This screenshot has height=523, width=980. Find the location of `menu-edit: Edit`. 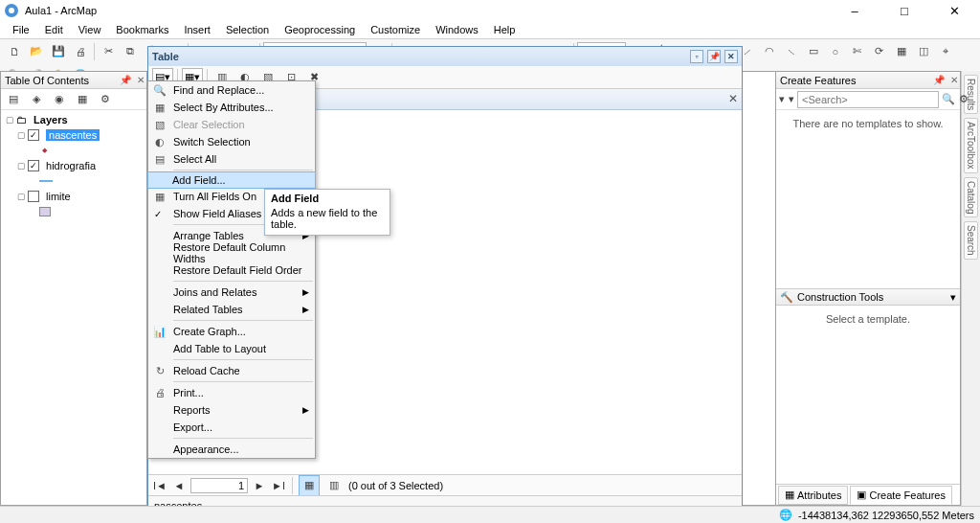

menu-edit: Edit is located at coordinates (54, 30).